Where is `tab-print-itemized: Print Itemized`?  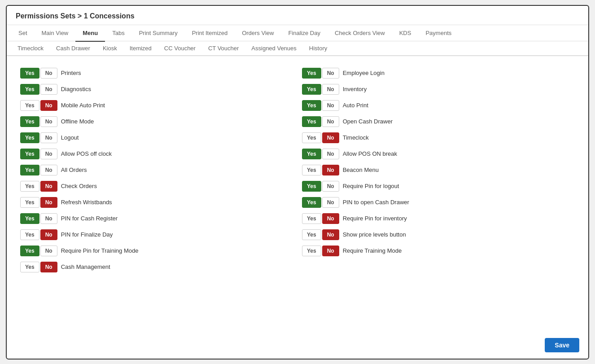 tab-print-itemized: Print Itemized is located at coordinates (210, 33).